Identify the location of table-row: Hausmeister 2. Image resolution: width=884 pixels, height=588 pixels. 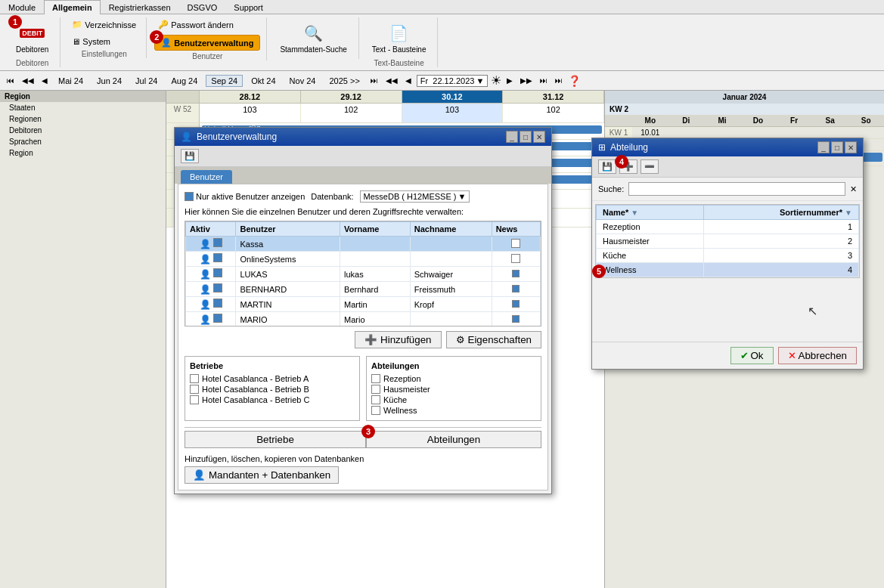
(727, 242).